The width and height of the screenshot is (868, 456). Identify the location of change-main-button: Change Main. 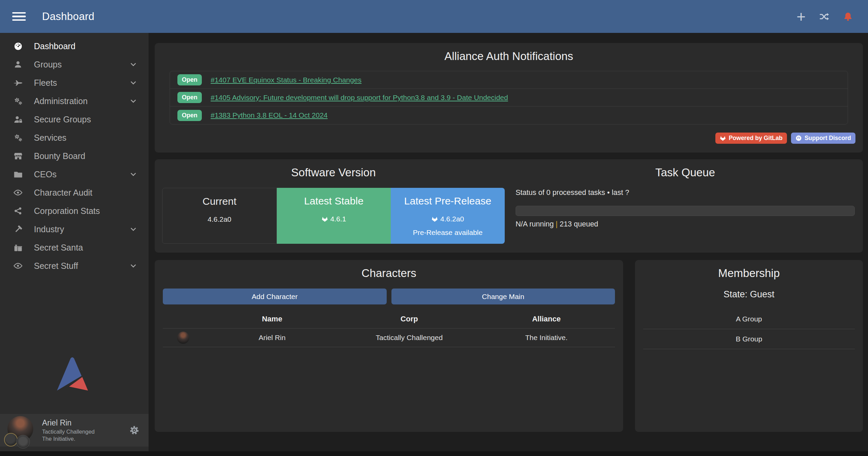
(503, 296).